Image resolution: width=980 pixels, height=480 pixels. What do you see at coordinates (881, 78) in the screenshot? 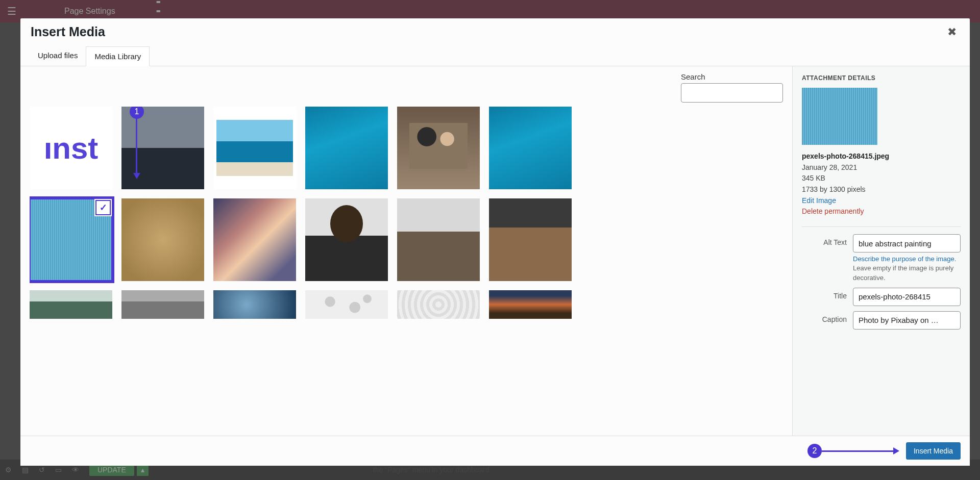
I see `details-heading: ATTACHMENT DETAILS` at bounding box center [881, 78].